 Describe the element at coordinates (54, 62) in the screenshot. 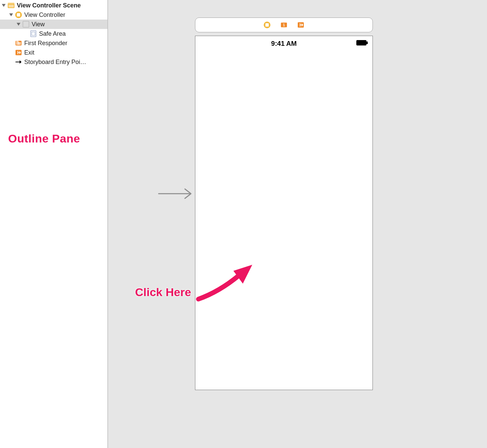

I see `outline-row-entry-point: Storyboard Entry Poi…` at that location.